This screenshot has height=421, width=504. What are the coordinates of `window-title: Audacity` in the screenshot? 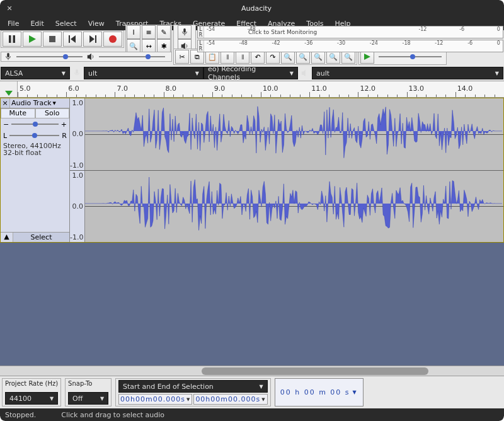 It's located at (256, 9).